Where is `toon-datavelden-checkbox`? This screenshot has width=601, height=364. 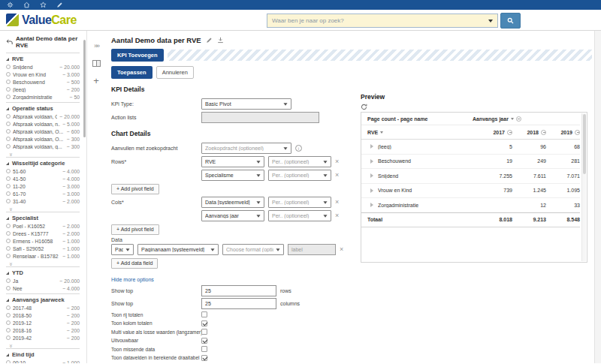
toon-datavelden-checkbox is located at coordinates (204, 358).